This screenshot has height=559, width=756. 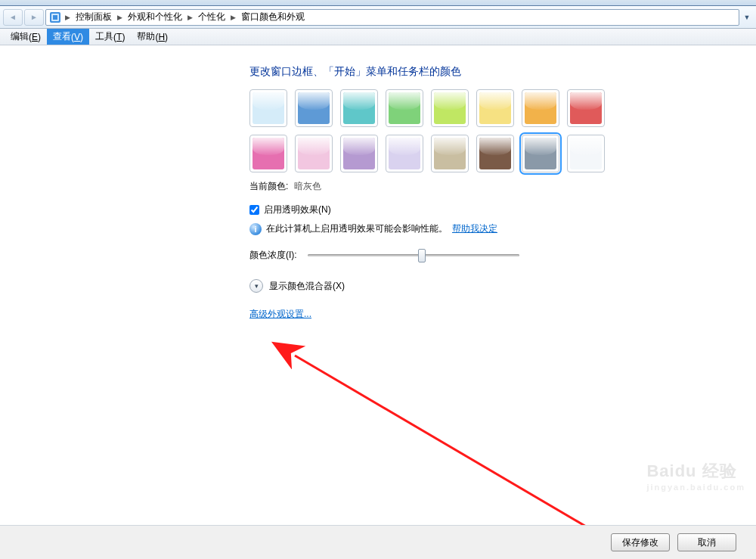 I want to click on transparency-label: 启用透明效果(N), so click(x=298, y=210).